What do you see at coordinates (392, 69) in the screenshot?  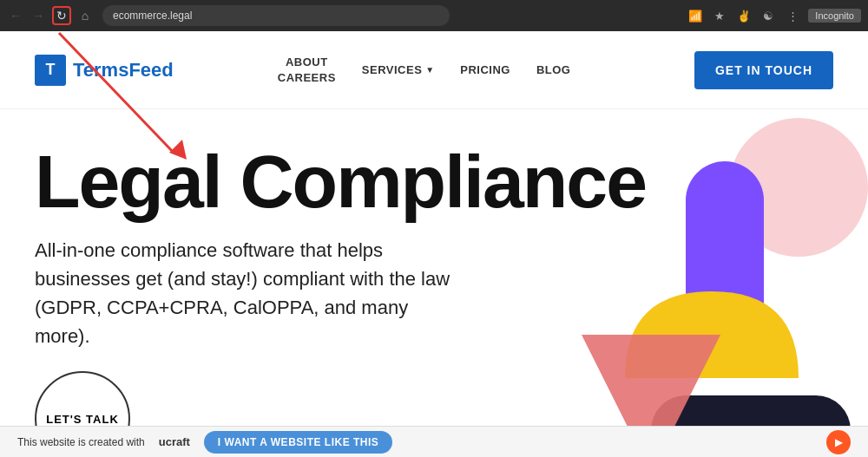 I see `nav-services: SERVICES` at bounding box center [392, 69].